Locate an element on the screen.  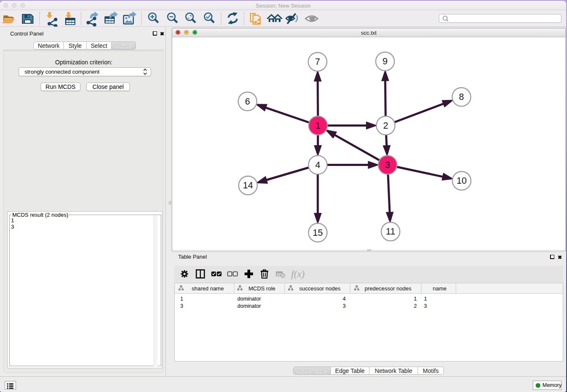
svg-text: 2 is located at coordinates (386, 126).